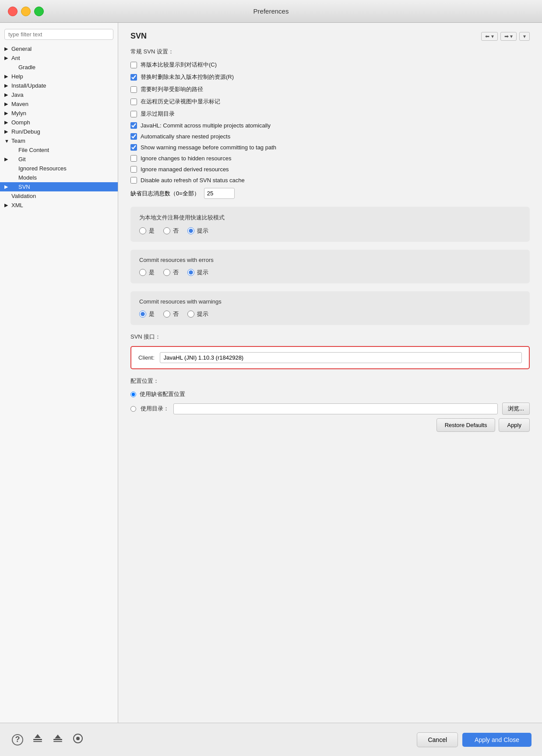 Image resolution: width=542 pixels, height=756 pixels. Describe the element at coordinates (78, 739) in the screenshot. I see `stop-icon` at that location.